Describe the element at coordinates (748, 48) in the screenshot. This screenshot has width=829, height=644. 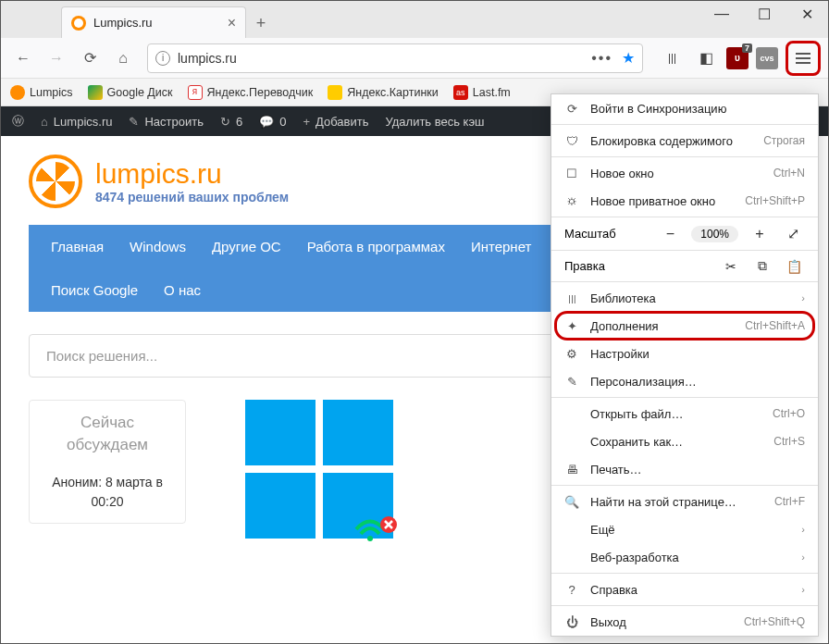
I see `ublock-badge: 7` at that location.